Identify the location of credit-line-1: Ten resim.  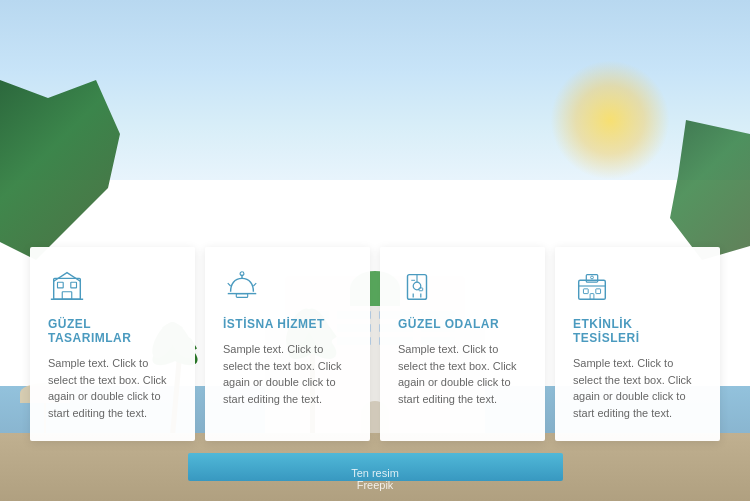
(375, 473).